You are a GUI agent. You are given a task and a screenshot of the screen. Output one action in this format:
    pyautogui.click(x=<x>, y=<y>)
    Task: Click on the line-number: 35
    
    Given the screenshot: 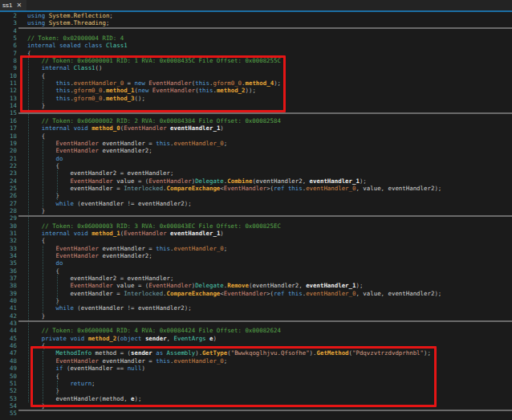 What is the action you would take?
    pyautogui.click(x=8, y=263)
    